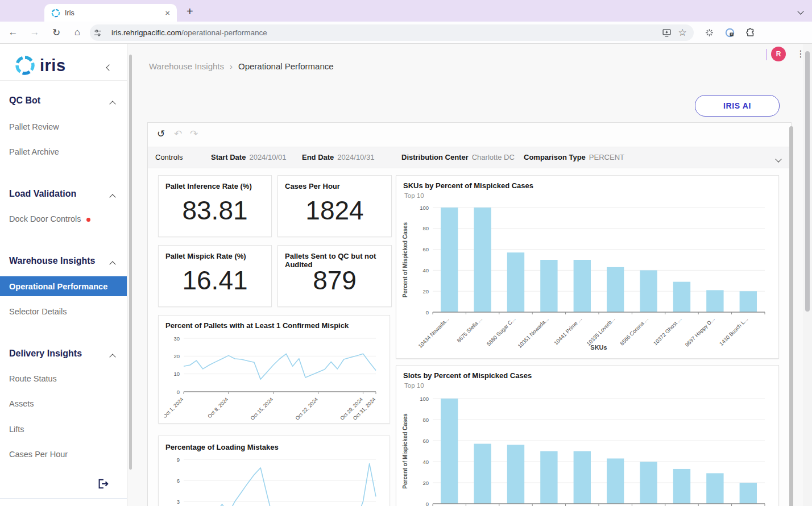 Image resolution: width=812 pixels, height=506 pixels. What do you see at coordinates (801, 11) in the screenshot?
I see `tab-search-icon` at bounding box center [801, 11].